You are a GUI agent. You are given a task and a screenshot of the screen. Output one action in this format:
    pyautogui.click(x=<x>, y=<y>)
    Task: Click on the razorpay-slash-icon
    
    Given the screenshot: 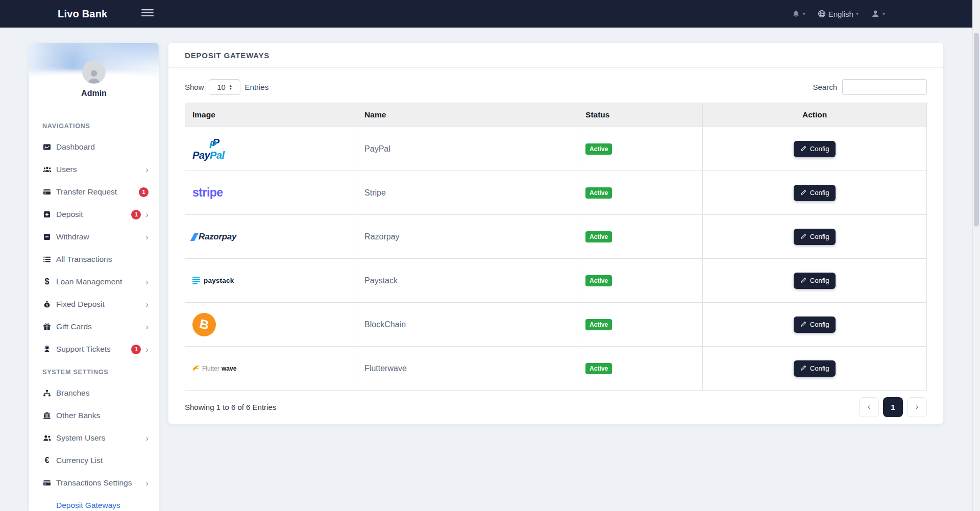 What is the action you would take?
    pyautogui.click(x=195, y=237)
    